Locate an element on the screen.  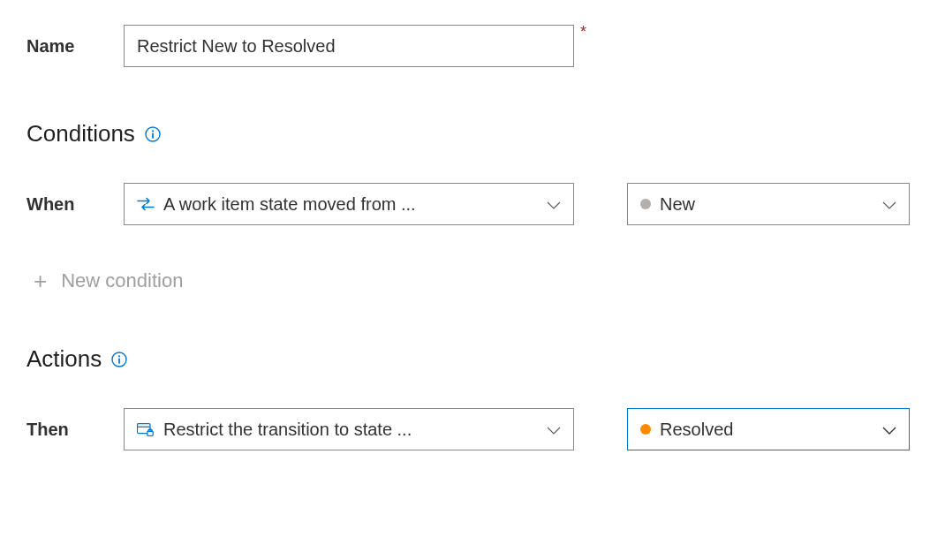
action-state-text: Resolved is located at coordinates (696, 429).